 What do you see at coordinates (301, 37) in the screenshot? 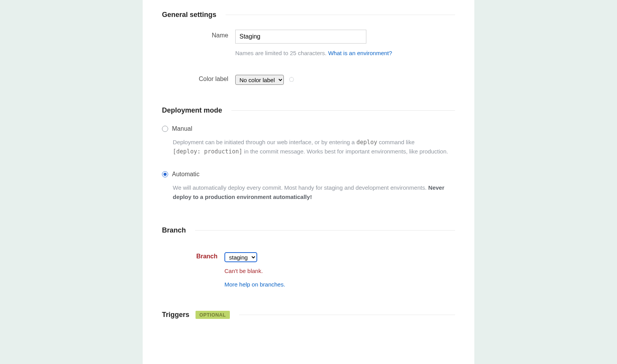
I see `name-input` at bounding box center [301, 37].